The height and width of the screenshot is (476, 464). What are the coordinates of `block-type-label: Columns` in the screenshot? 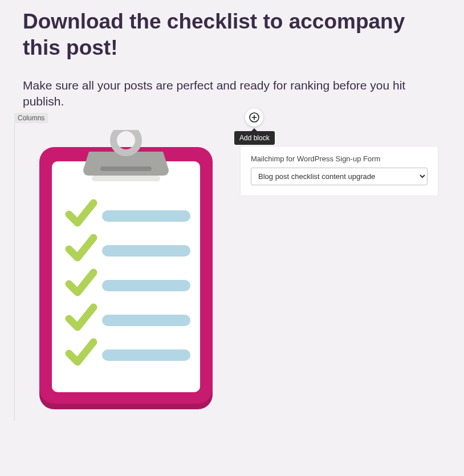 It's located at (31, 118).